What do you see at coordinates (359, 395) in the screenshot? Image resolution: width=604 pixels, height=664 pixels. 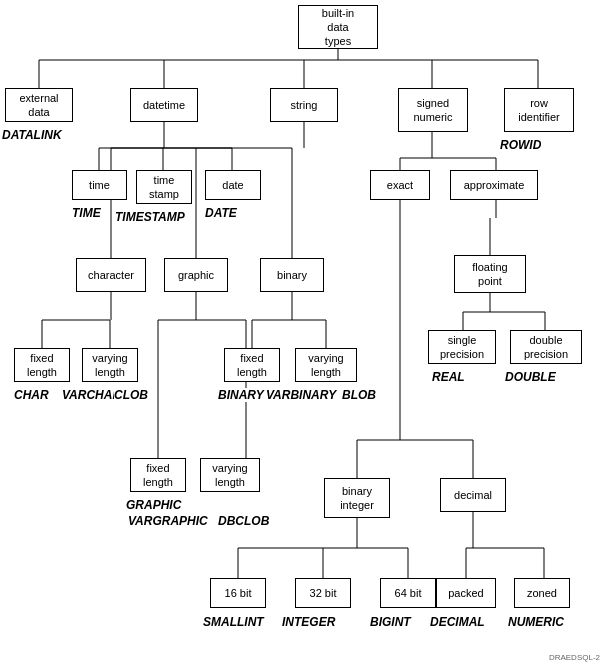 I see `label-blob: BLOB` at bounding box center [359, 395].